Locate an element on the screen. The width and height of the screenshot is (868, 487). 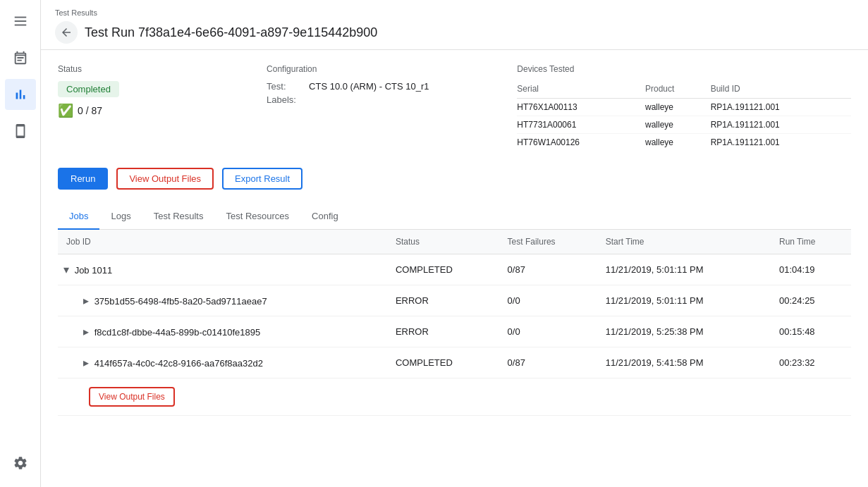
chart-icon is located at coordinates (20, 94).